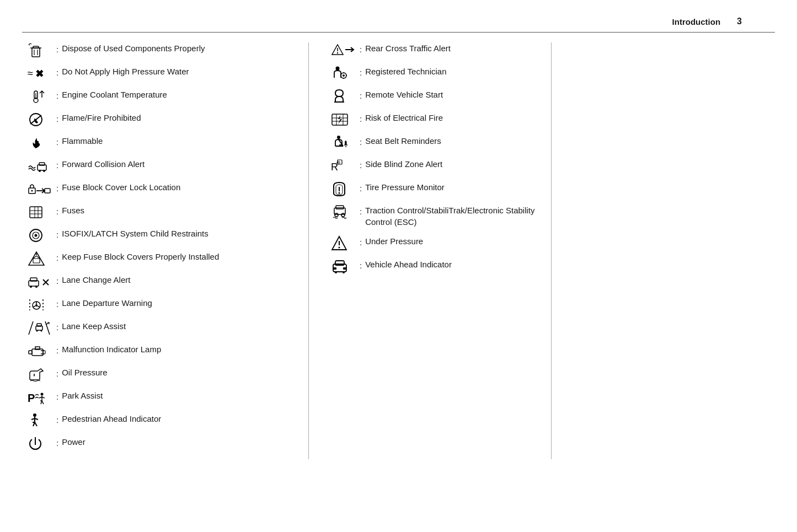 The image size is (797, 532). Describe the element at coordinates (165, 305) in the screenshot. I see `list-item: : Lane Departure Warning` at that location.